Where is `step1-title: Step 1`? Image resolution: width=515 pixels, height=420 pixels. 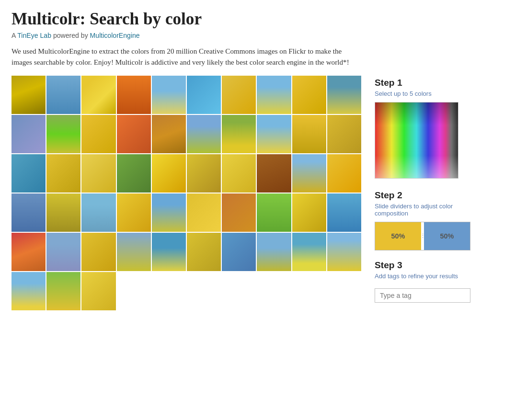
step1-title: Step 1 is located at coordinates (427, 83).